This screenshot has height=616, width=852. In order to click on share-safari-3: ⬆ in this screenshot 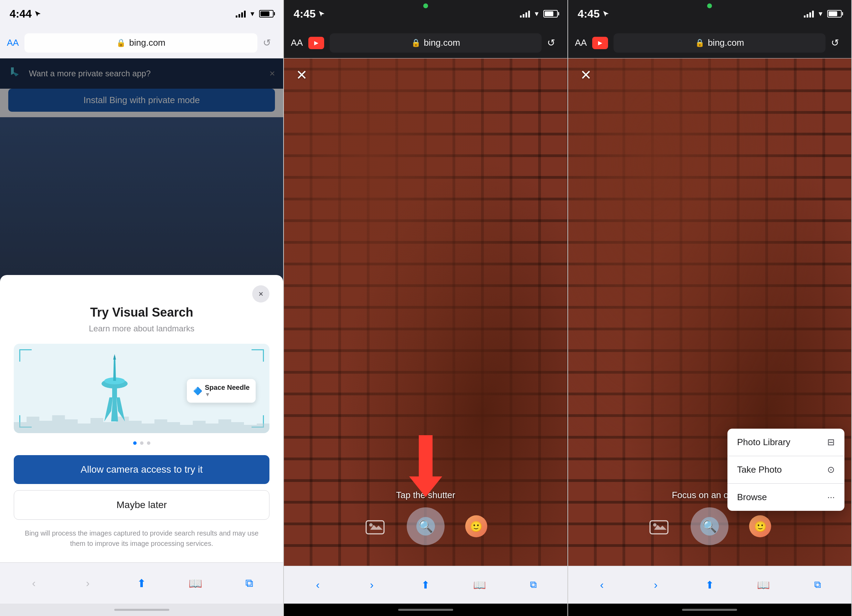, I will do `click(709, 585)`.